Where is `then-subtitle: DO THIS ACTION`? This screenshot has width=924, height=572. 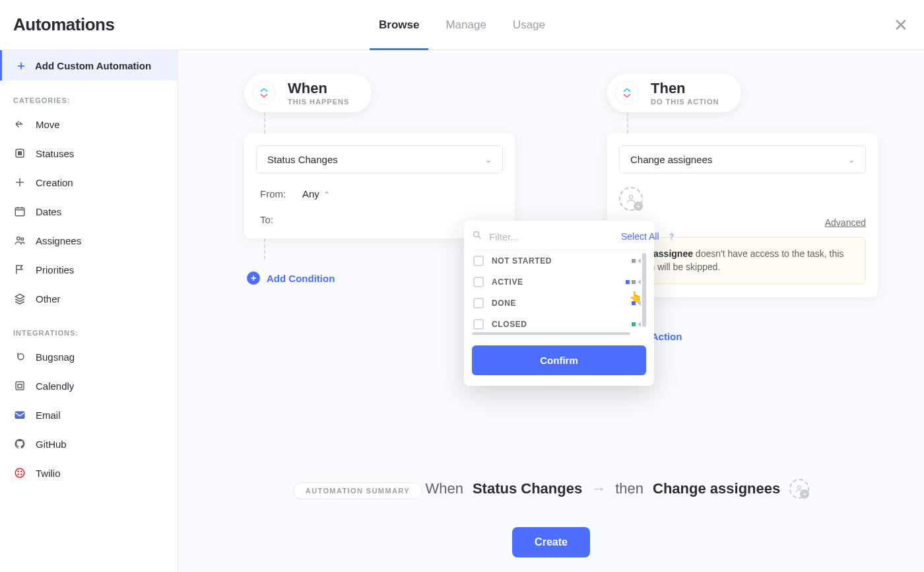
then-subtitle: DO THIS ACTION is located at coordinates (685, 102).